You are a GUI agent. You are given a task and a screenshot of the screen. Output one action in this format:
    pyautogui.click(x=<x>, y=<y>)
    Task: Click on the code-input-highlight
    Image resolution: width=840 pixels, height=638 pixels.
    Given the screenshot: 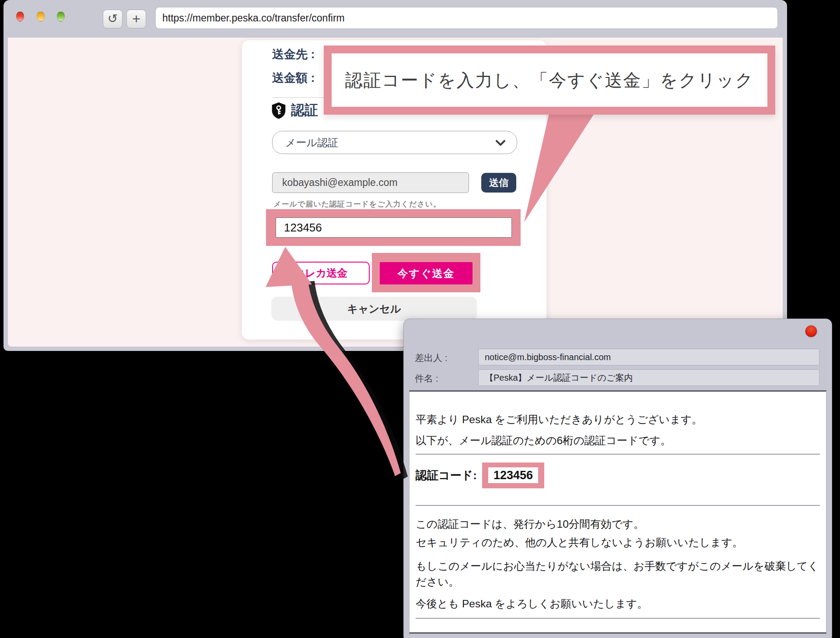 What is the action you would take?
    pyautogui.click(x=393, y=228)
    